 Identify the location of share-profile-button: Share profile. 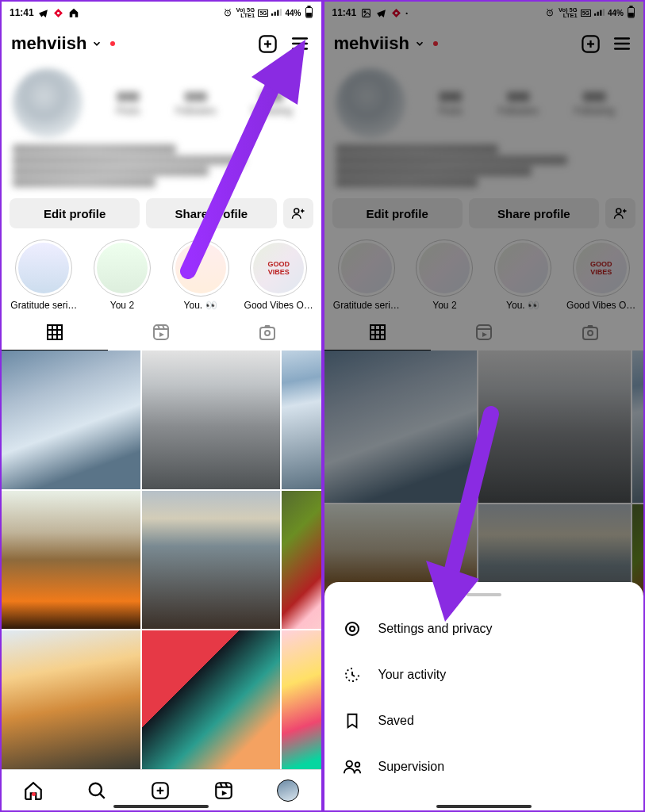
(211, 213).